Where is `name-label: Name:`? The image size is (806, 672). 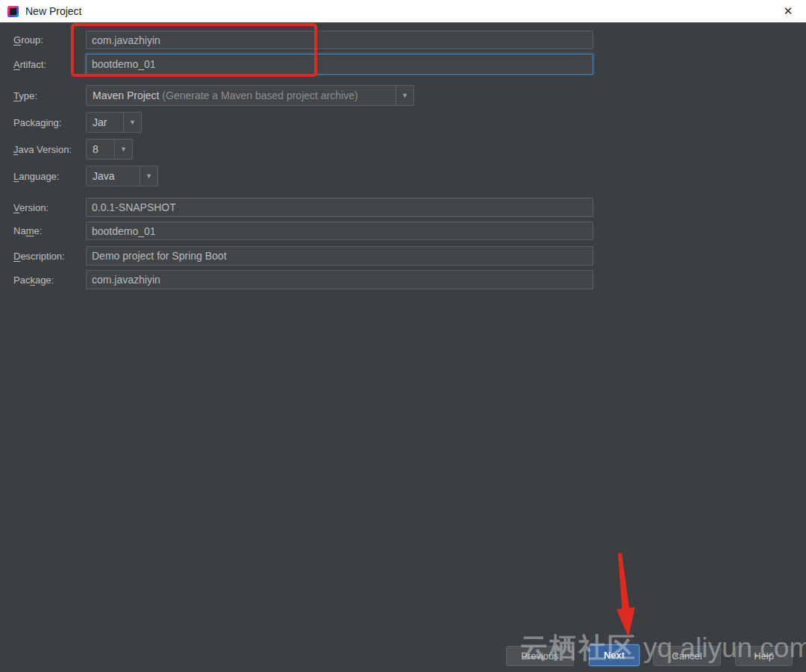
name-label: Name: is located at coordinates (49, 231).